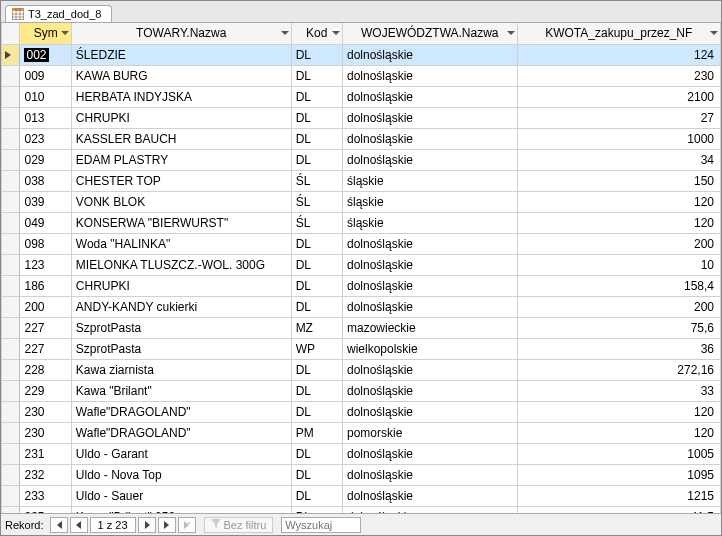 The image size is (722, 536). What do you see at coordinates (46, 496) in the screenshot?
I see `cell-sym: 233` at bounding box center [46, 496].